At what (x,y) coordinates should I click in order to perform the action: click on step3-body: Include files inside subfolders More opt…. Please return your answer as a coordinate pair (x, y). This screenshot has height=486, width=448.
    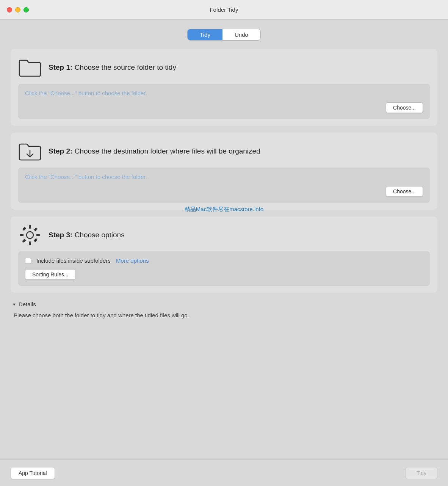
    Looking at the image, I should click on (224, 268).